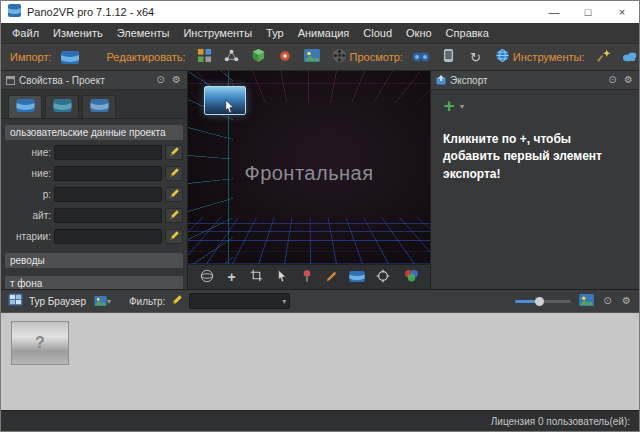 The width and height of the screenshot is (640, 432). What do you see at coordinates (147, 302) in the screenshot?
I see `filter-label: Фильтр:` at bounding box center [147, 302].